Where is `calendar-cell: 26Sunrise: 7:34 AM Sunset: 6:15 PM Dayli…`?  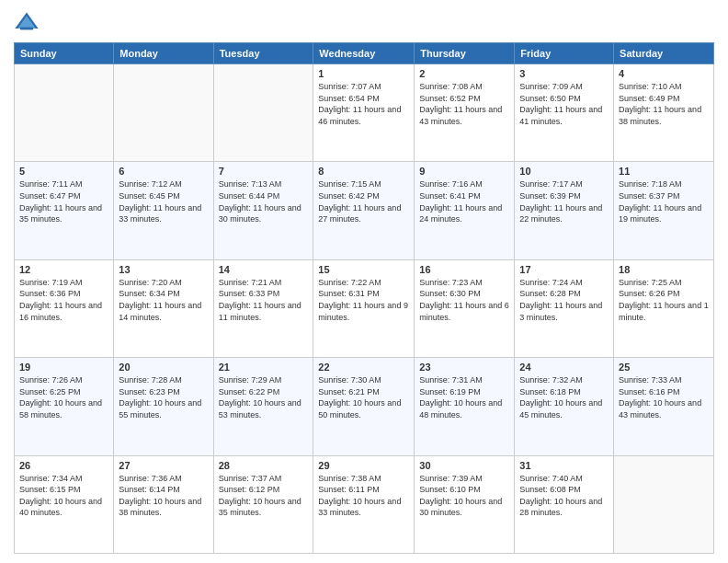
calendar-cell: 26Sunrise: 7:34 AM Sunset: 6:15 PM Dayli… is located at coordinates (64, 504).